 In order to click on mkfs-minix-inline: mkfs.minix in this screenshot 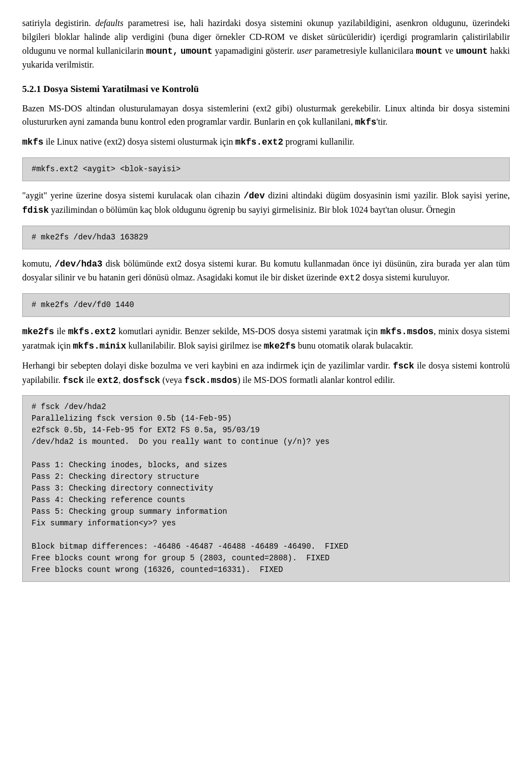, I will do `click(100, 346)`.